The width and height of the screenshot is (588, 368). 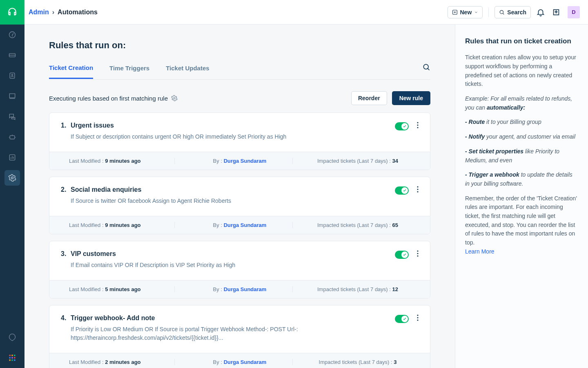 I want to click on nav-apps, so click(x=12, y=358).